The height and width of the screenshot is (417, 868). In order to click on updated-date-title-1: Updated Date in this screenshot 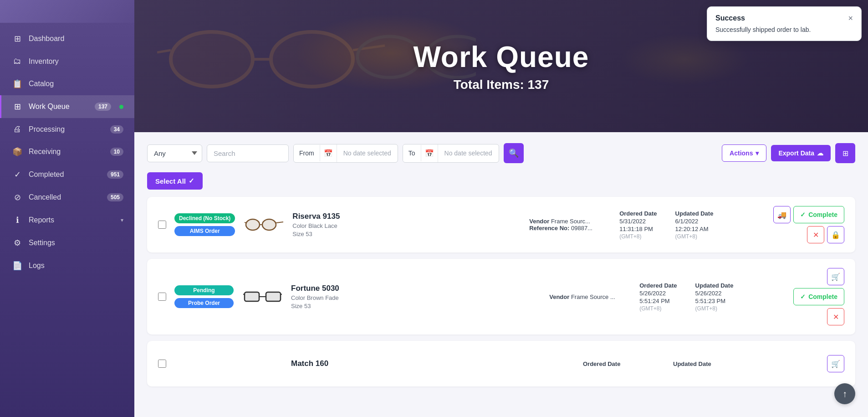, I will do `click(694, 213)`.